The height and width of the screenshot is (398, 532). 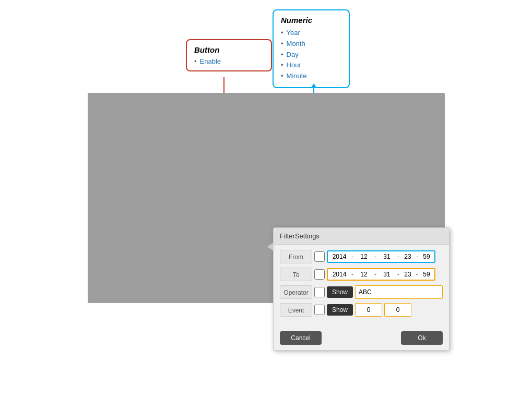 I want to click on to-month-input, so click(x=364, y=274).